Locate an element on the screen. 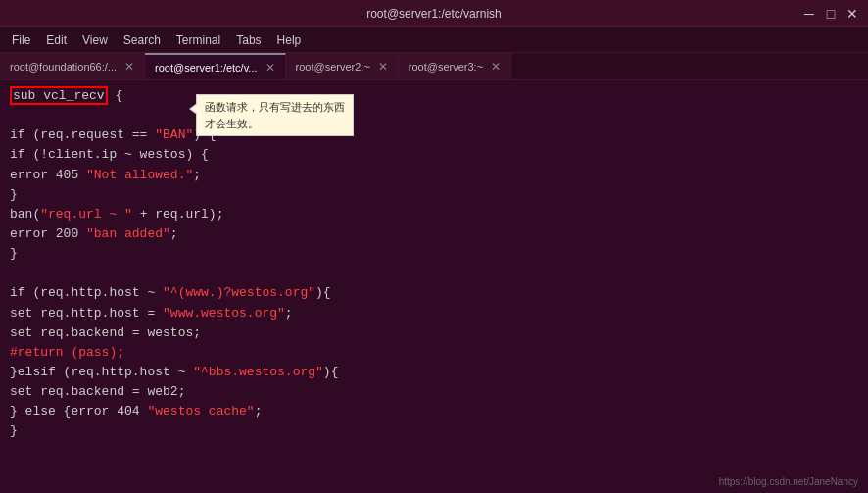 This screenshot has width=868, height=493. code-line-18: } is located at coordinates (434, 431).